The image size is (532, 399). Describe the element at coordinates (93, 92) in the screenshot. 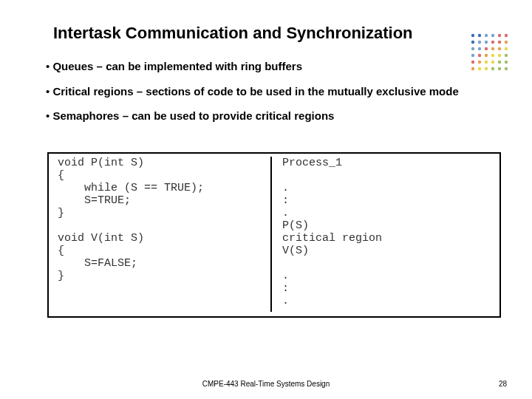

I see `bullet-lead: Critical regions` at that location.